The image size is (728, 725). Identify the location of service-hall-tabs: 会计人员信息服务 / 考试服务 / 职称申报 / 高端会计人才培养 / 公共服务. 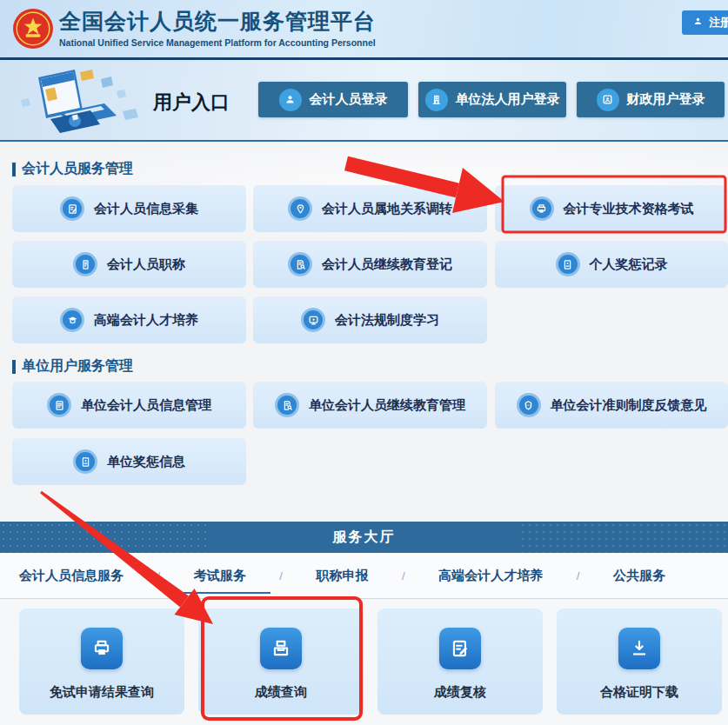
(364, 575).